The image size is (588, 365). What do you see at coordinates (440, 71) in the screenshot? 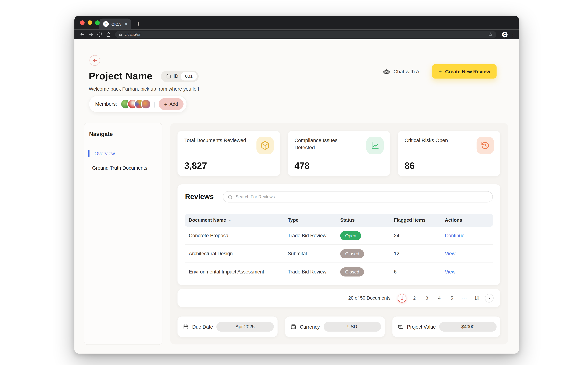
I see `plus-icon: +` at bounding box center [440, 71].